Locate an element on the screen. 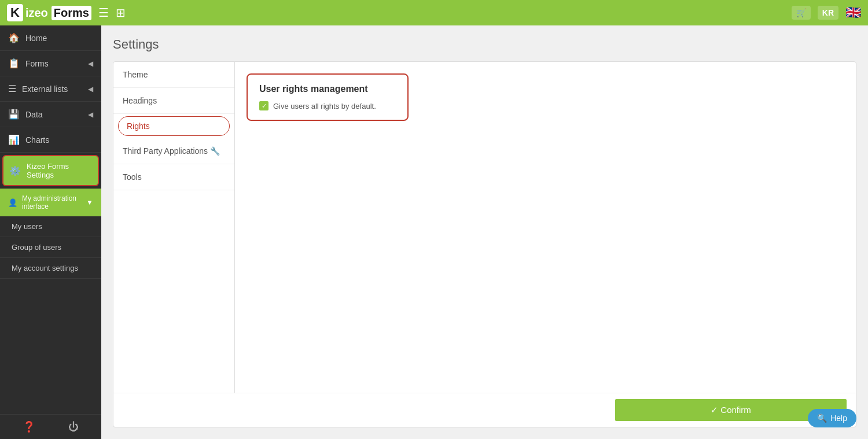 The width and height of the screenshot is (868, 439). sidebar-item-forms: 📋 Forms ◀ is located at coordinates (51, 64).